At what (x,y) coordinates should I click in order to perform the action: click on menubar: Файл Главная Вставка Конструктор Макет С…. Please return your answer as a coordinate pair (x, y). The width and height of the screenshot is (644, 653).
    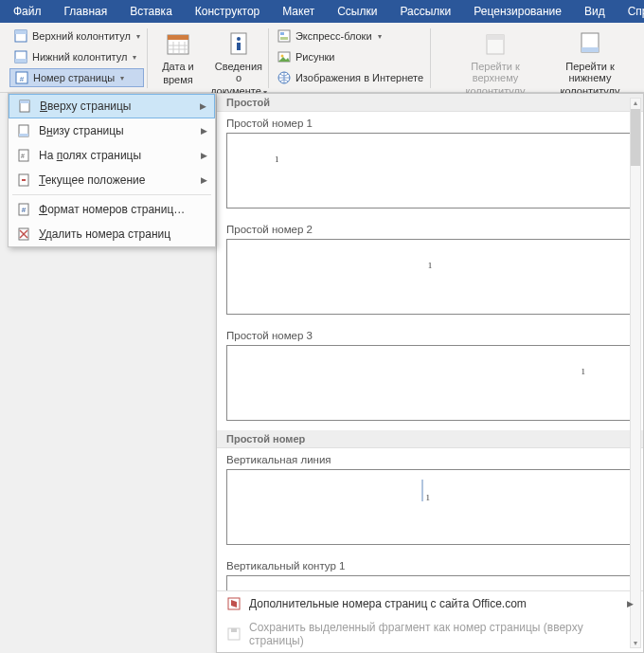
    Looking at the image, I should click on (322, 11).